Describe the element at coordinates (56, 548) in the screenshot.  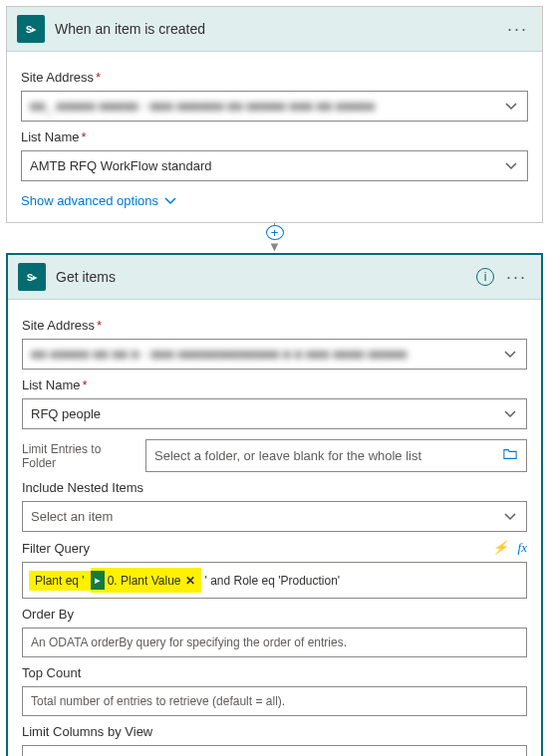
I see `filter-label: Filter Query` at that location.